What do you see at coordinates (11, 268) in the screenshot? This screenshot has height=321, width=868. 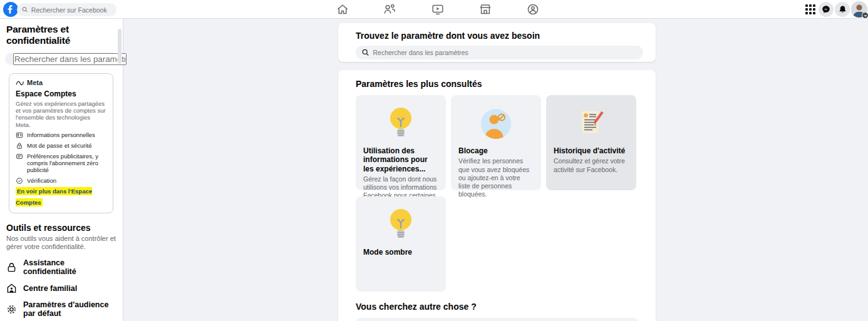 I see `privacy-lock-icon` at bounding box center [11, 268].